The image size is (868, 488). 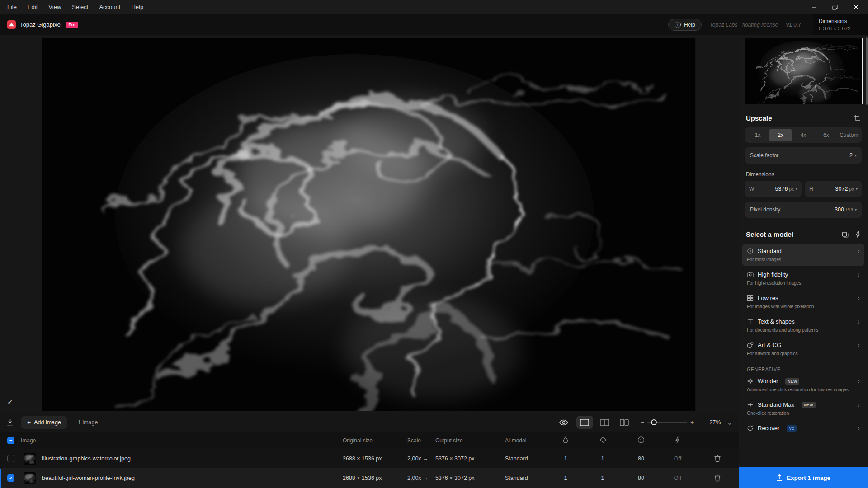 I want to click on face-recovery-column-icon, so click(x=641, y=440).